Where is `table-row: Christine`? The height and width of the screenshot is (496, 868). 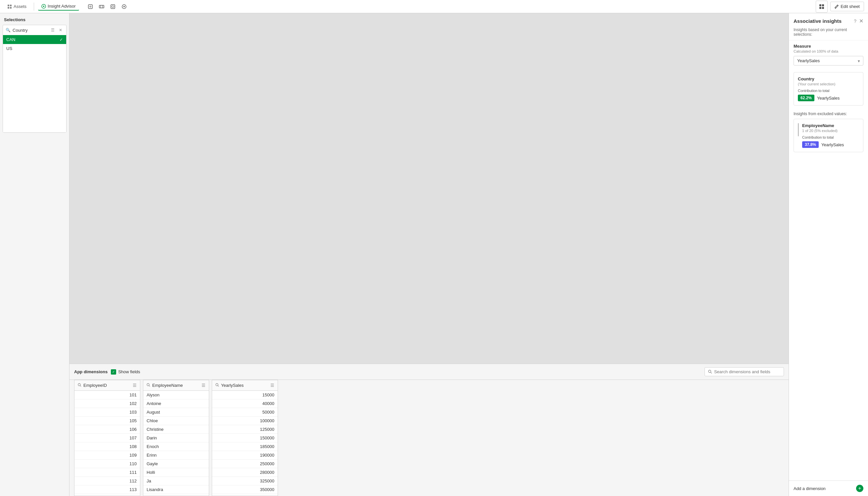 table-row: Christine is located at coordinates (176, 429).